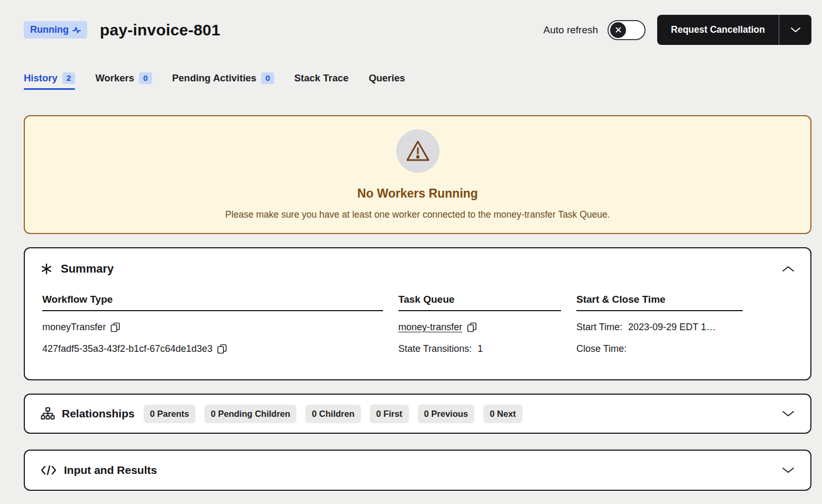 The image size is (822, 504). Describe the element at coordinates (417, 470) in the screenshot. I see `input-results-header: Input and Results` at that location.